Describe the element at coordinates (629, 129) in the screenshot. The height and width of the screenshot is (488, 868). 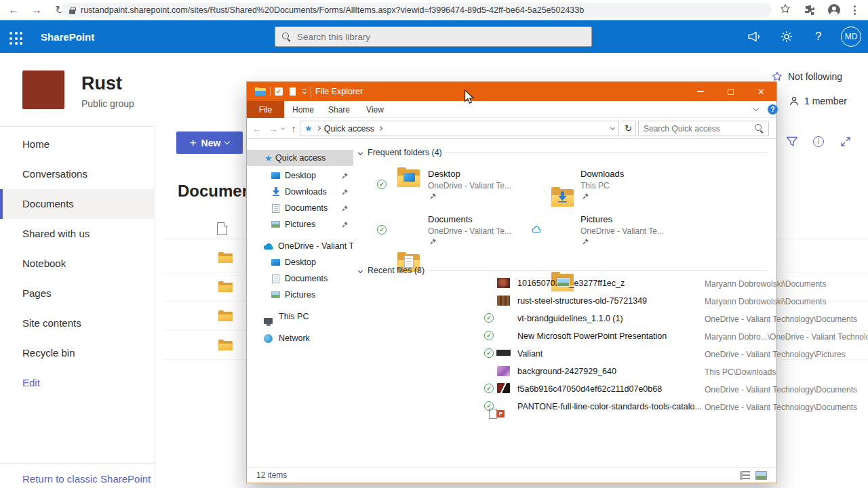
I see `refresh-icon: ↻` at that location.